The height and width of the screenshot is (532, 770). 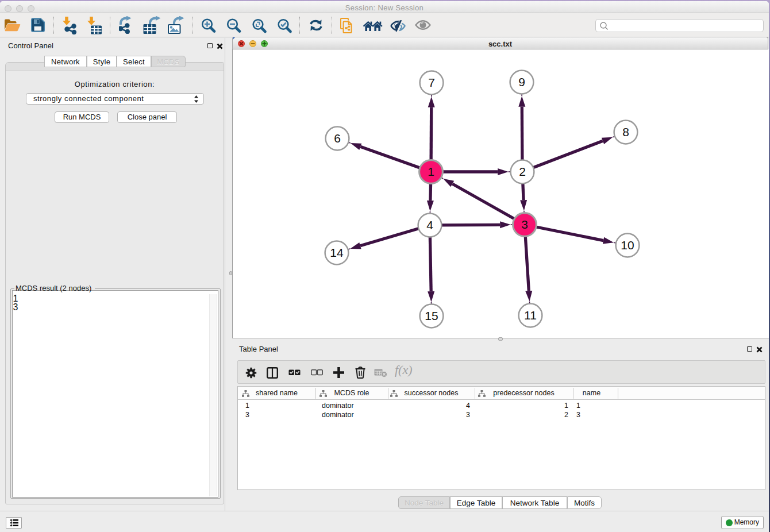 What do you see at coordinates (337, 253) in the screenshot?
I see `svg-text: 14` at bounding box center [337, 253].